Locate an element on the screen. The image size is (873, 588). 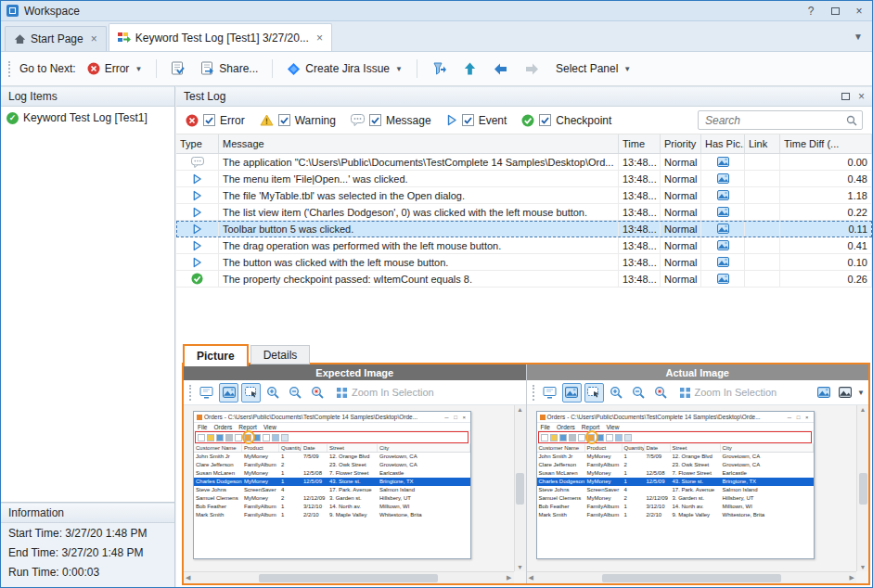
mini-menu-item: Orders is located at coordinates (566, 427).